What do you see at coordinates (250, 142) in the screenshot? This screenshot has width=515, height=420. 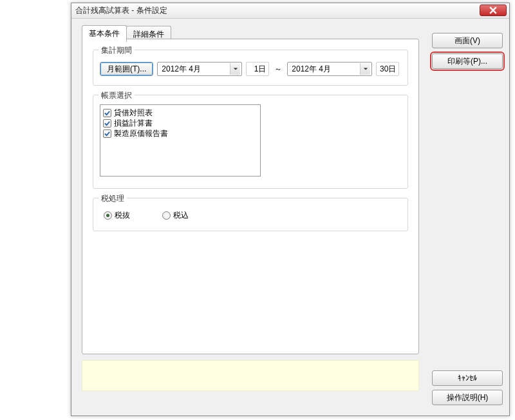 I see `group-report: 帳票選択 貸借対照表 損益計算書 製造原価報告書` at bounding box center [250, 142].